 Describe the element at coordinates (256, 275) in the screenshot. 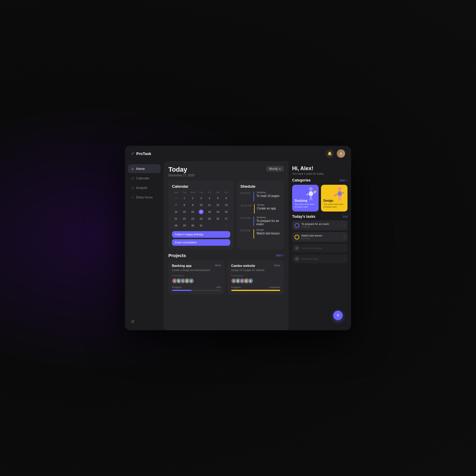

I see `members-label: 5 members` at that location.